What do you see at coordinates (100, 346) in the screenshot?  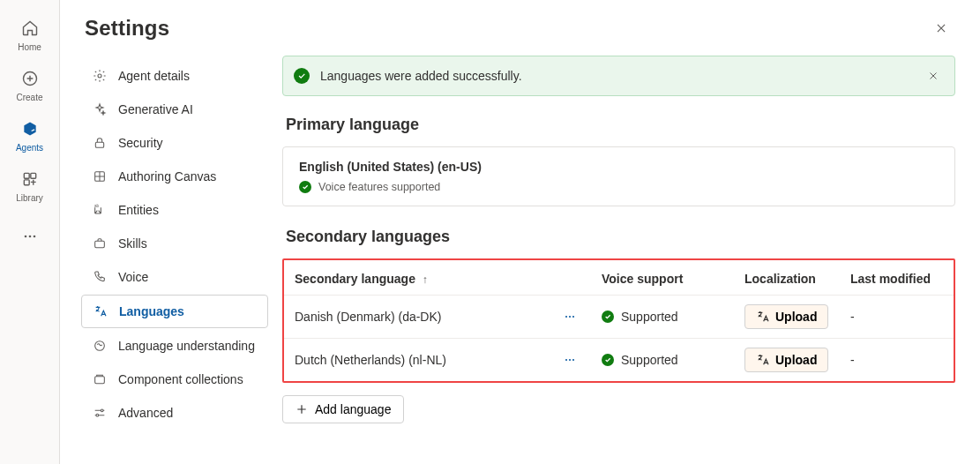 I see `brain-icon` at bounding box center [100, 346].